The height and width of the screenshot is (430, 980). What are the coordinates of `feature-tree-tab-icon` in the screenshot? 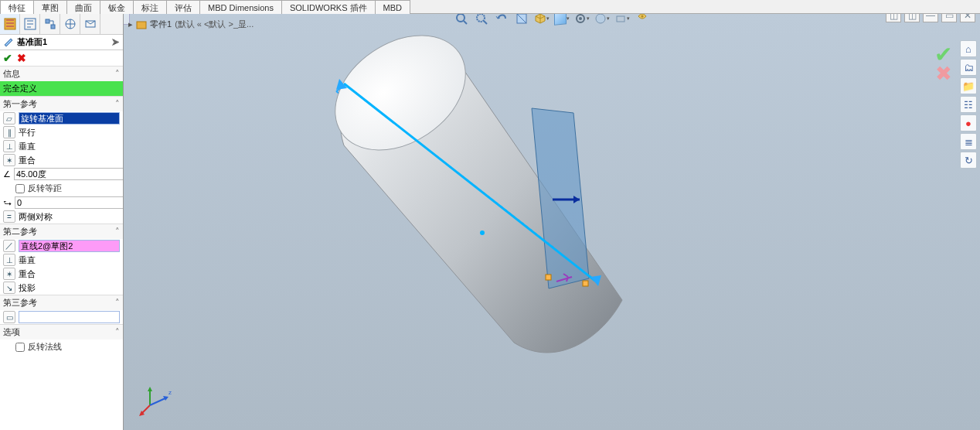 It's located at (10, 24).